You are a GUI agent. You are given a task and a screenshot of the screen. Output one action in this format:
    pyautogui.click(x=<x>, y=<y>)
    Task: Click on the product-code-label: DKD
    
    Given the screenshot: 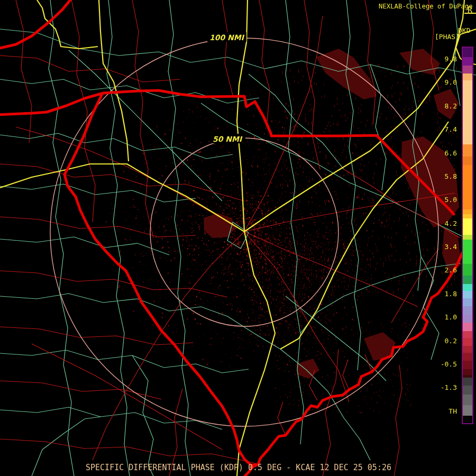 What is the action you would take?
    pyautogui.click(x=464, y=31)
    